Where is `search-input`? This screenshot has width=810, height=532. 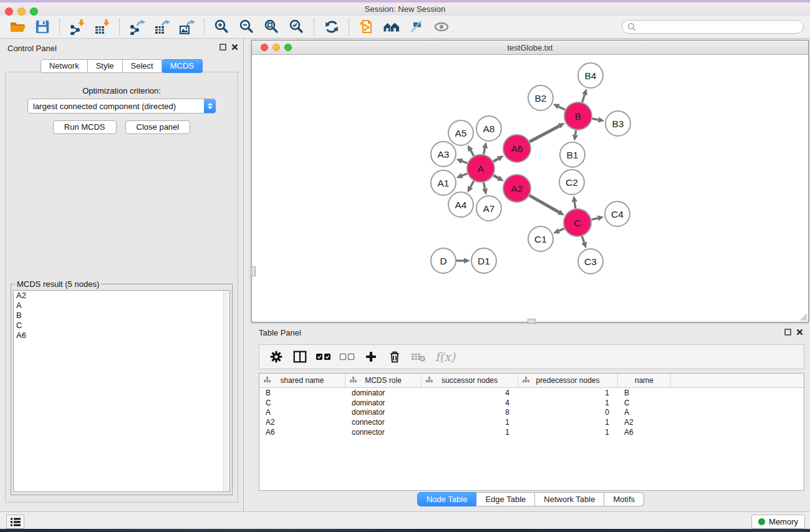 search-input is located at coordinates (721, 27).